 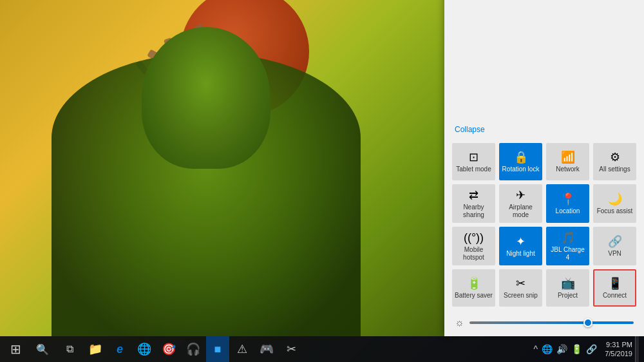 What do you see at coordinates (474, 283) in the screenshot?
I see `battery-saver-icon: 🔋` at bounding box center [474, 283].